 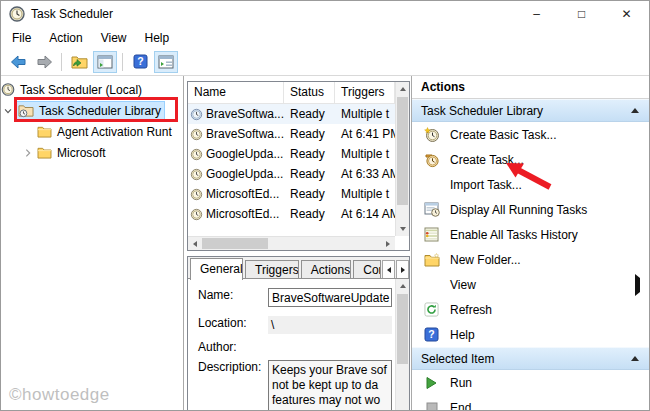 I want to click on task-list: Name Status Triggers BraveSoftwa... Read…, so click(x=298, y=166).